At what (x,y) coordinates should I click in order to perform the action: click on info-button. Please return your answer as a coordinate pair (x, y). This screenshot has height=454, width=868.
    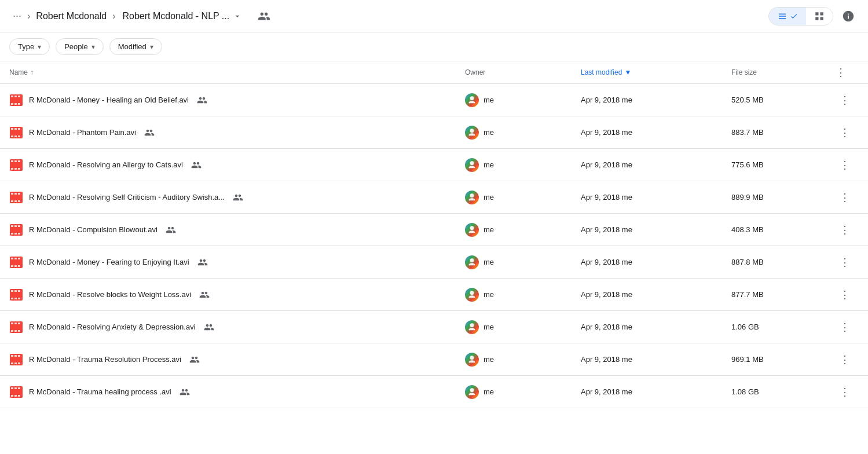
    Looking at the image, I should click on (848, 16).